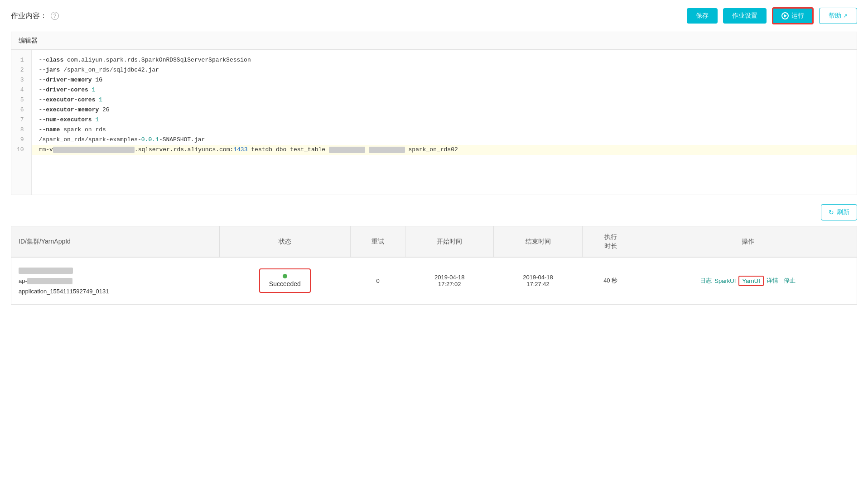 The height and width of the screenshot is (488, 868). What do you see at coordinates (22, 122) in the screenshot?
I see `line-numbers: 1 2 3 4 5 6 7 8 9 10` at bounding box center [22, 122].